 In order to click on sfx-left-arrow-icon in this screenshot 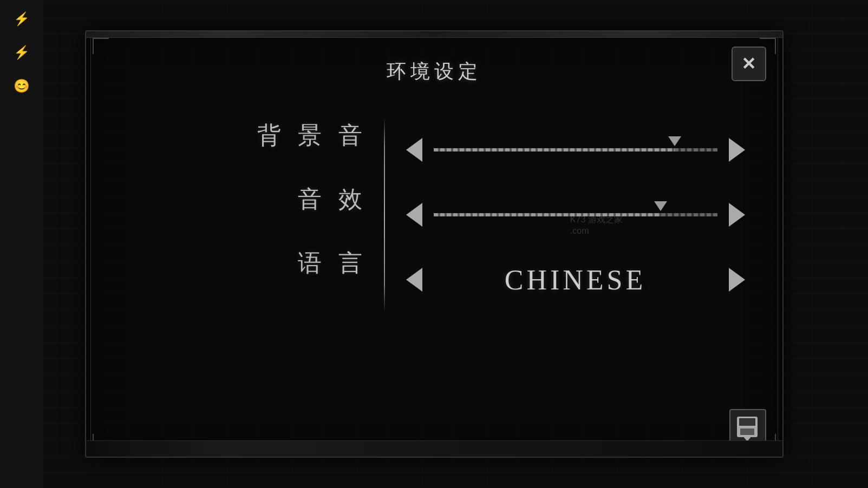, I will do `click(414, 215)`.